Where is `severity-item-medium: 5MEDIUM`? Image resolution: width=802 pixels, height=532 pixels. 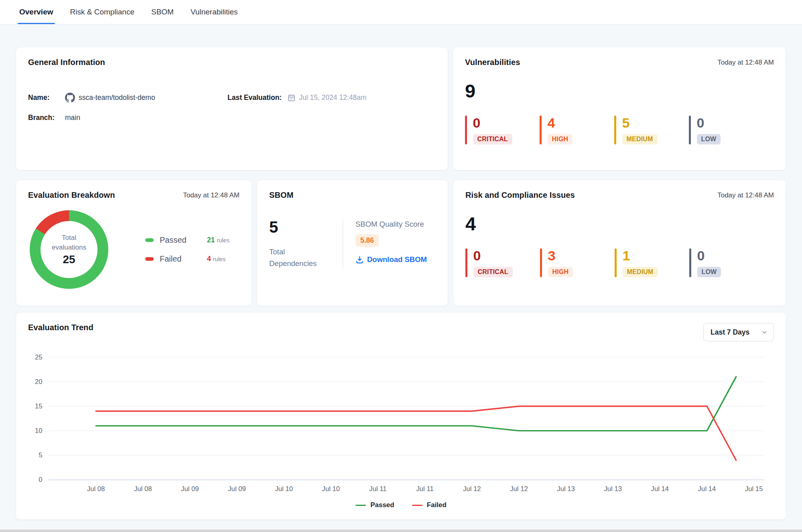 severity-item-medium: 5MEDIUM is located at coordinates (652, 130).